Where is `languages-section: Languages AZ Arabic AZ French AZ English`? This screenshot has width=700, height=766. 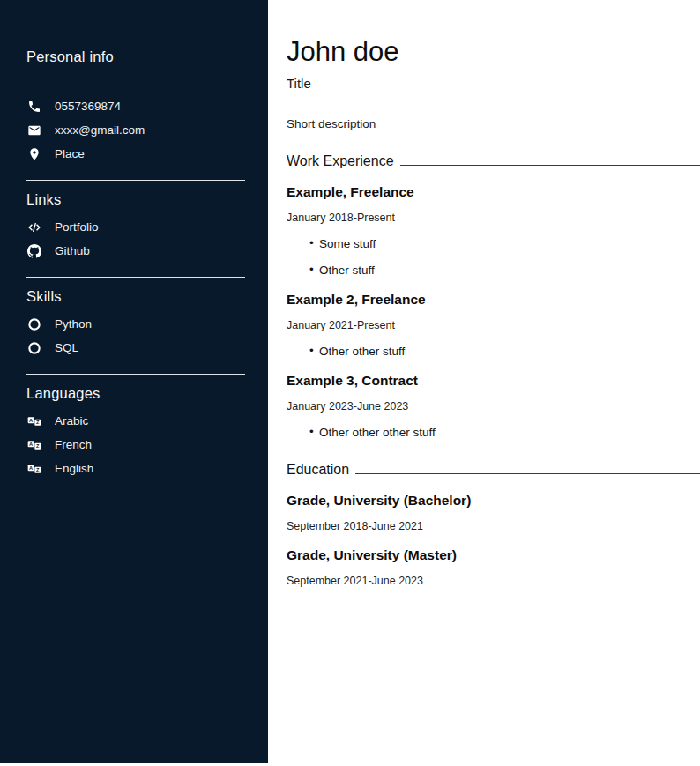
languages-section: Languages AZ Arabic AZ French AZ English is located at coordinates (136, 427).